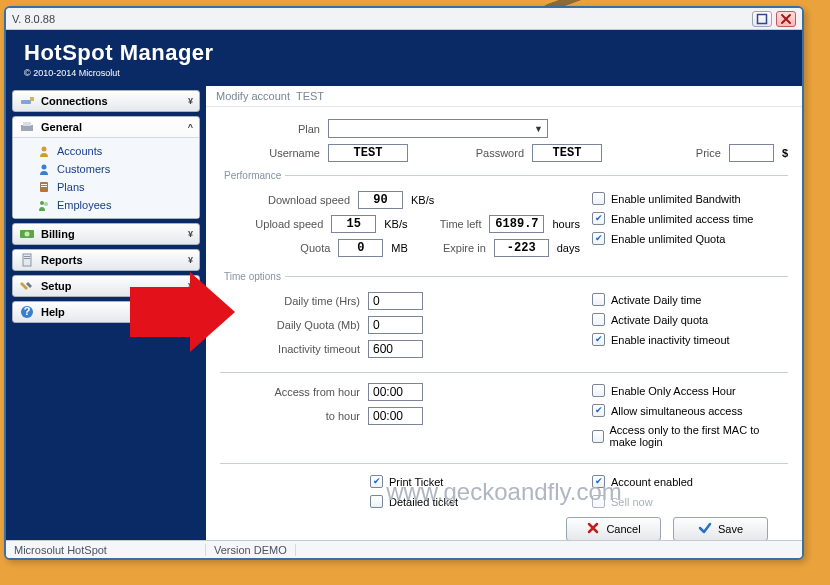  Describe the element at coordinates (27, 286) in the screenshot. I see `tools-icon` at that location.